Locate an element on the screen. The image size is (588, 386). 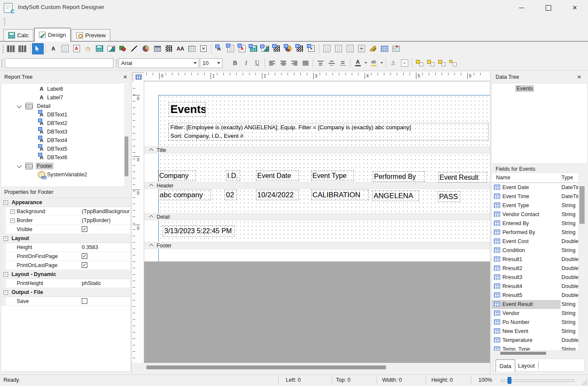
property-row-height: Height0.3583 is located at coordinates (66, 247).